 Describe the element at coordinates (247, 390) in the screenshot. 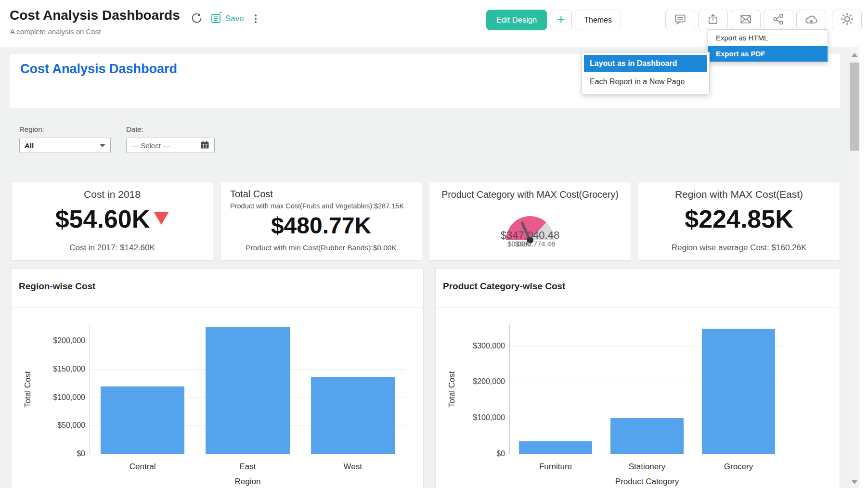

I see `bar-east` at that location.